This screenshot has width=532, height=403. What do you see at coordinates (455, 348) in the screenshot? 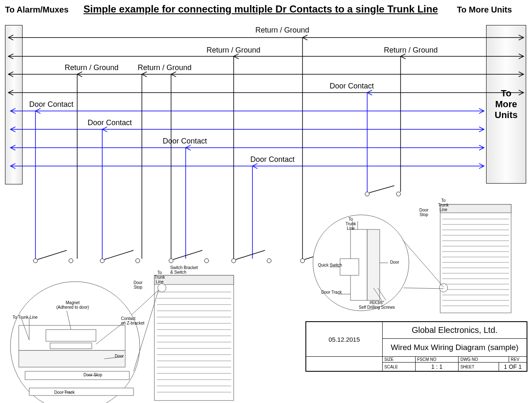
I see `tb-drawing: Wired Mux Wiring Diagram (sample)` at bounding box center [455, 348].